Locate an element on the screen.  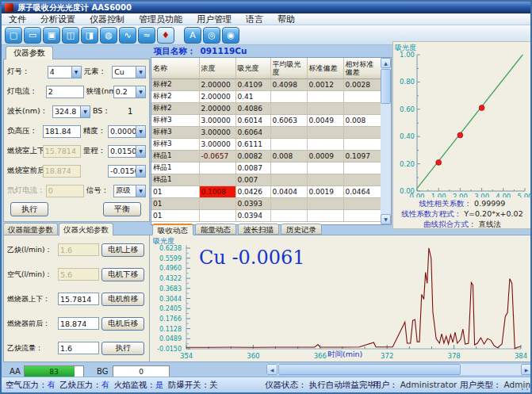
slit-select: 0.2 ▼ is located at coordinates (130, 92).